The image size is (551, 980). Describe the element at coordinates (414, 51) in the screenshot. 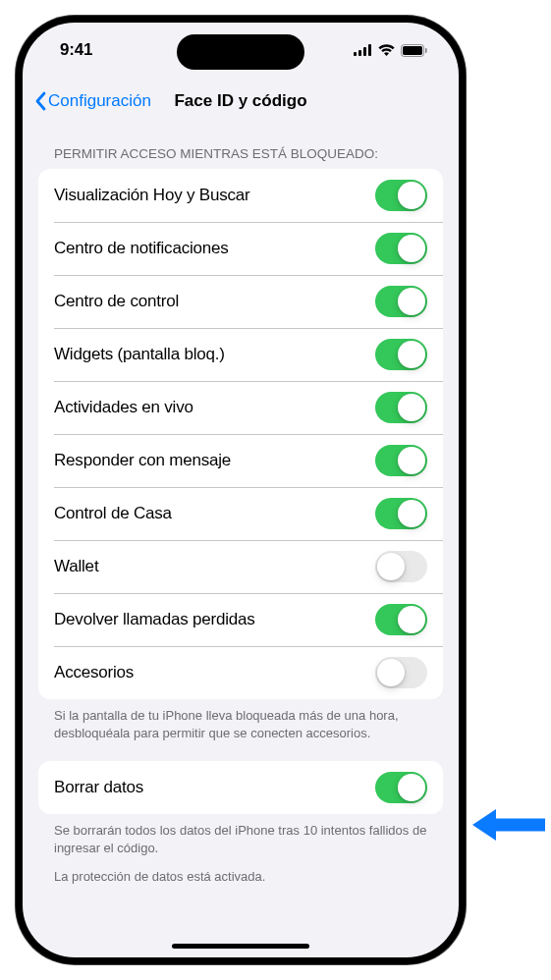

I see `battery-icon` at that location.